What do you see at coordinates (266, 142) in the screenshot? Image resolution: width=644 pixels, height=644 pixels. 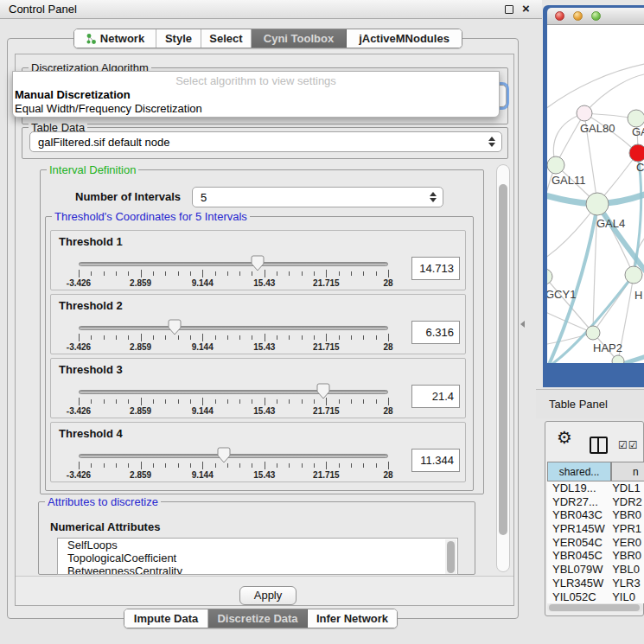 I see `table-data-combo: galFiltered.sif default node` at bounding box center [266, 142].